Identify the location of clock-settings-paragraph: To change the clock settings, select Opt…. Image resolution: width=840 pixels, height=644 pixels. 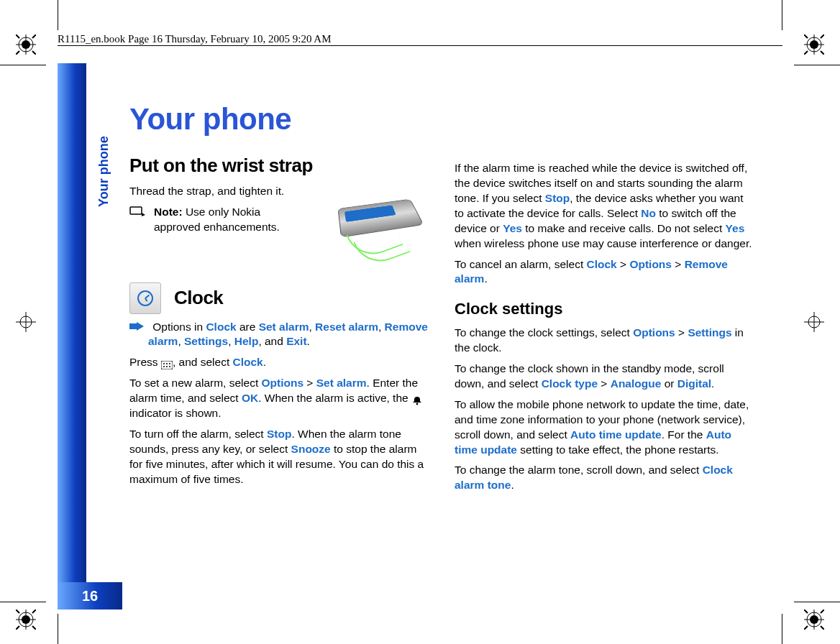
(604, 341).